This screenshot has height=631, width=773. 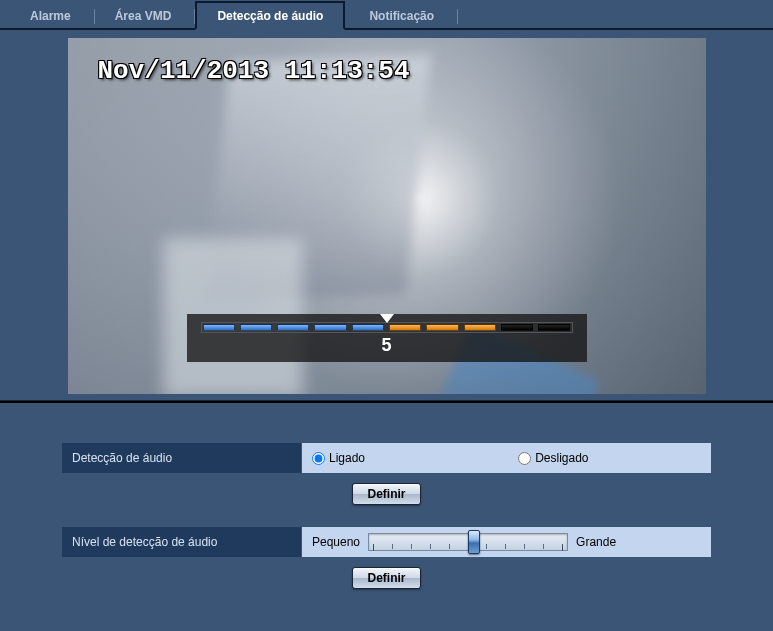 What do you see at coordinates (50, 16) in the screenshot?
I see `tab-label: Alarme` at bounding box center [50, 16].